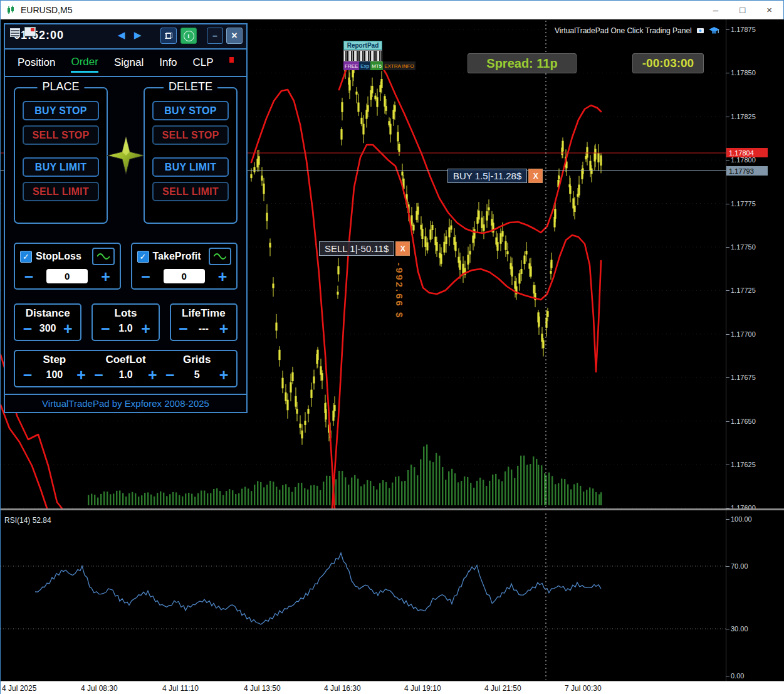  What do you see at coordinates (224, 329) in the screenshot?
I see `lifetime-plus-button: +` at bounding box center [224, 329].